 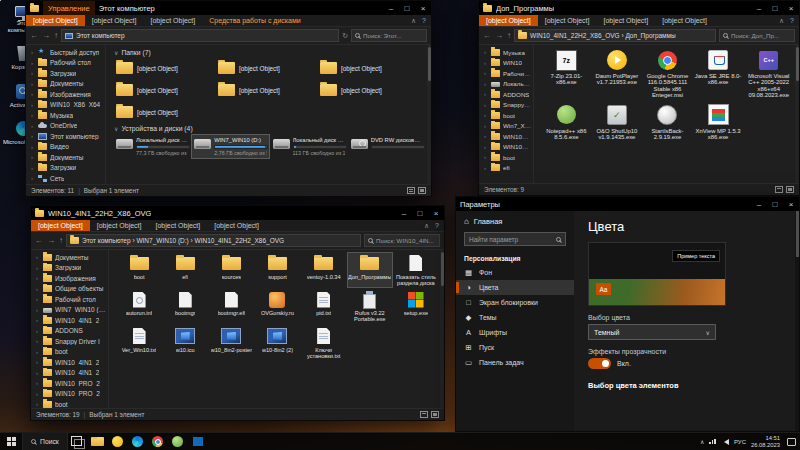 What do you see at coordinates (506, 126) in the screenshot?
I see `nav-item: › Win7_X86_X64` at bounding box center [506, 126].